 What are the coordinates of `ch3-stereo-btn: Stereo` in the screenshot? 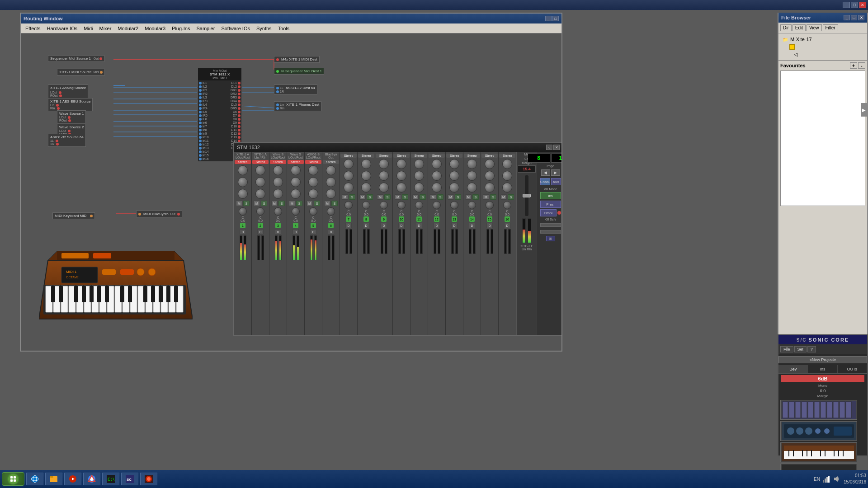 It's located at (278, 162).